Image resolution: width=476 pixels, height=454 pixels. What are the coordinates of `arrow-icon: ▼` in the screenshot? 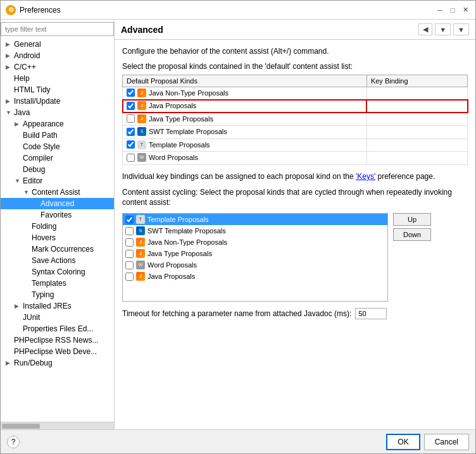 It's located at (18, 181).